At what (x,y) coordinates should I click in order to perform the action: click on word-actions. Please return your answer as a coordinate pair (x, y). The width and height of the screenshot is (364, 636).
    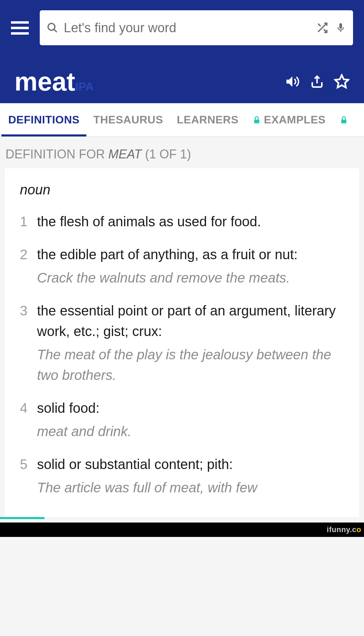
    Looking at the image, I should click on (317, 82).